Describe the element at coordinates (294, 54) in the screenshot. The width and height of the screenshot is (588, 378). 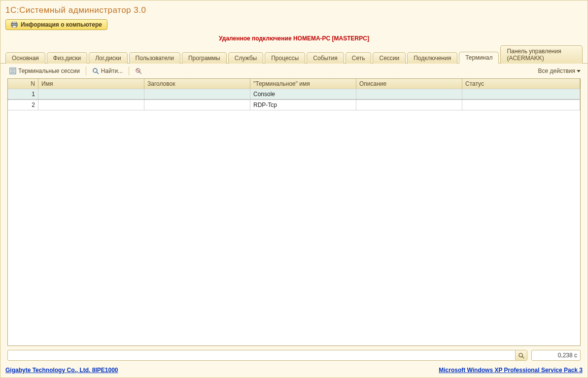
I see `tab-bar: ОсновнаяФиз.дискиЛог.дискиПользователиПр…` at that location.